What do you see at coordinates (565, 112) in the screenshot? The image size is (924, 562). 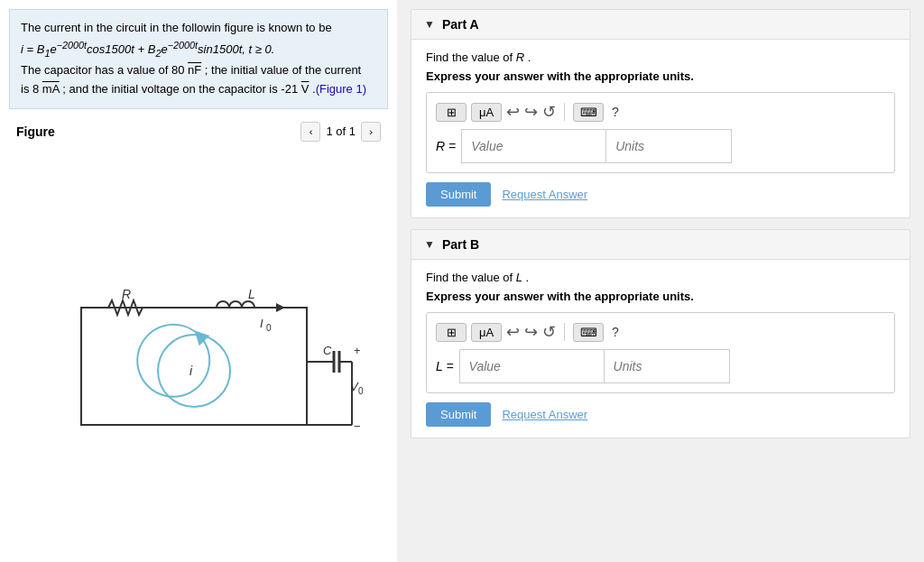 I see `toolbar-divider` at bounding box center [565, 112].